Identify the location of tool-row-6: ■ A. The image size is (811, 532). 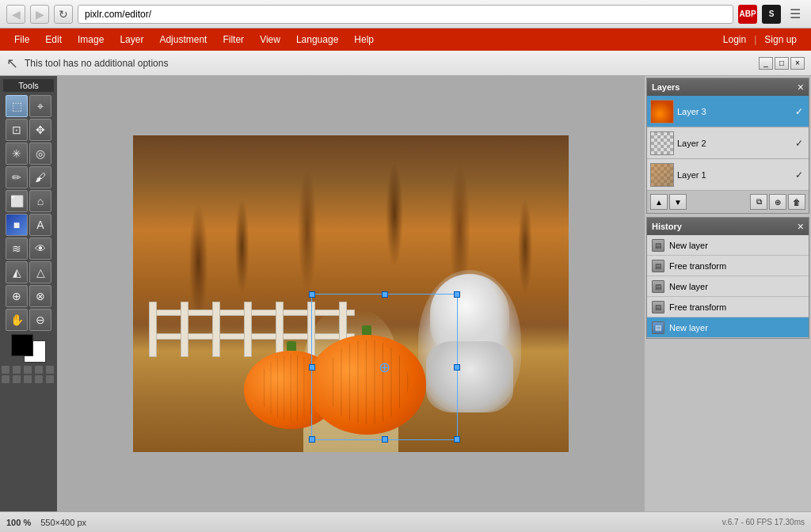
(29, 225).